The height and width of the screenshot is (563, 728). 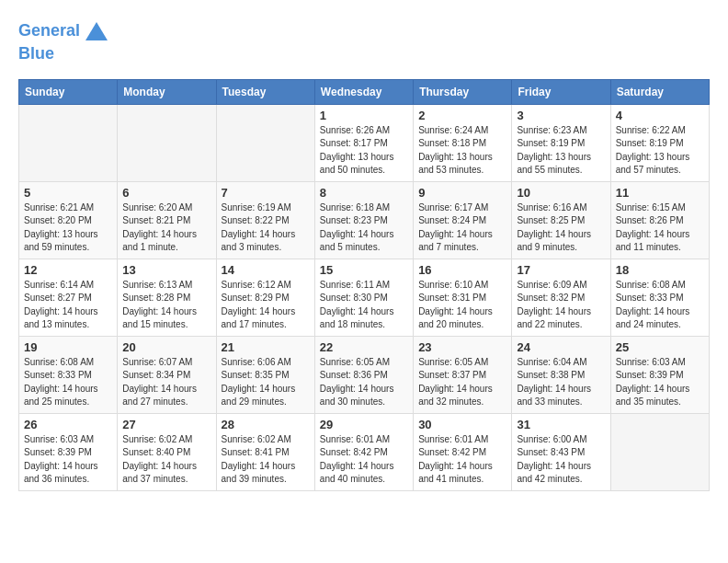 I want to click on day-number: 29, so click(x=364, y=425).